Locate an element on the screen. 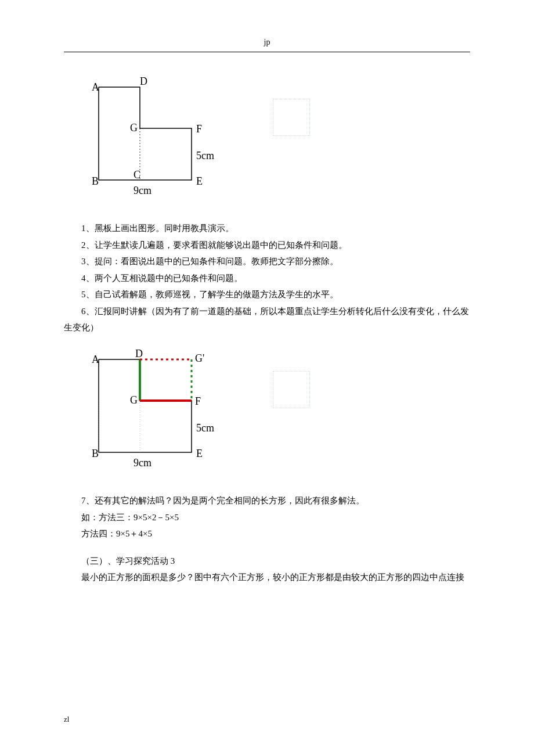  para-9: 方法四：9×5＋4×5 is located at coordinates (267, 534).